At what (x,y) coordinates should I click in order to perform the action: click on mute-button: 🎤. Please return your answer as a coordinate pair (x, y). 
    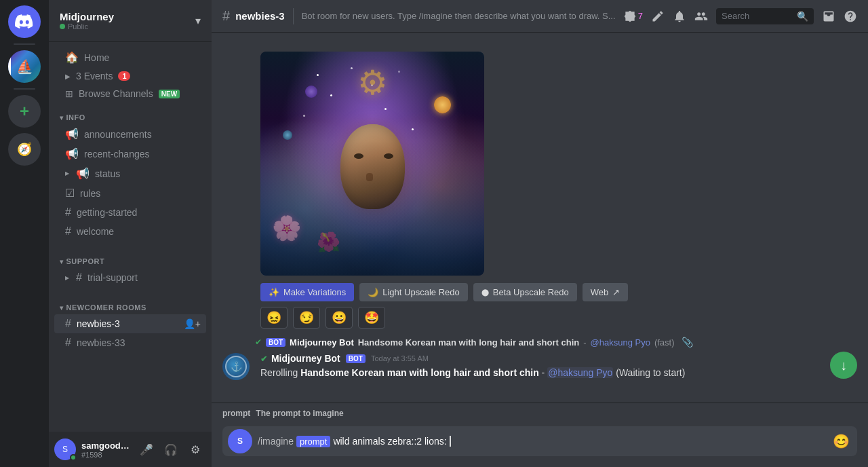
    Looking at the image, I should click on (146, 449).